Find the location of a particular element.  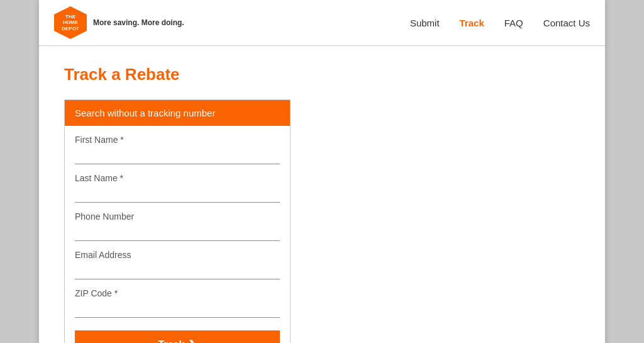

email-input is located at coordinates (177, 271).